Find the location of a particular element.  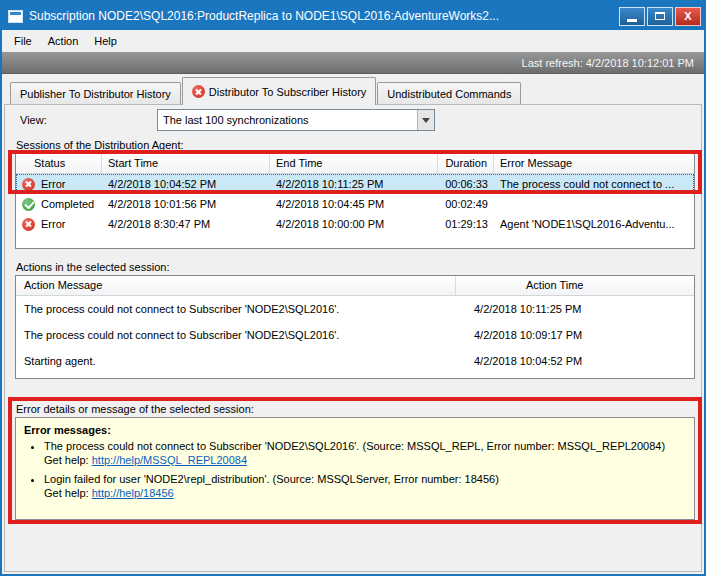

duration-cell: 00:02:49 is located at coordinates (466, 204).